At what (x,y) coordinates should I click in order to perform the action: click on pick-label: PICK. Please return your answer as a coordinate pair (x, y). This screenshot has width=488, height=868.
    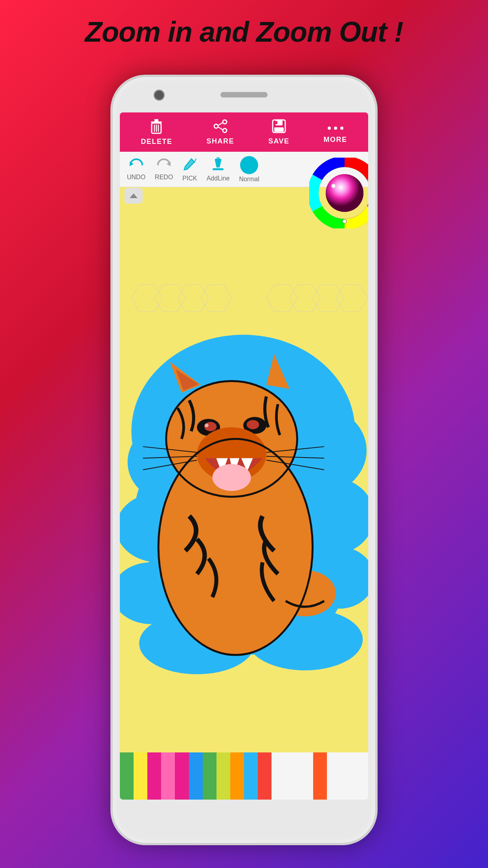
    Looking at the image, I should click on (189, 178).